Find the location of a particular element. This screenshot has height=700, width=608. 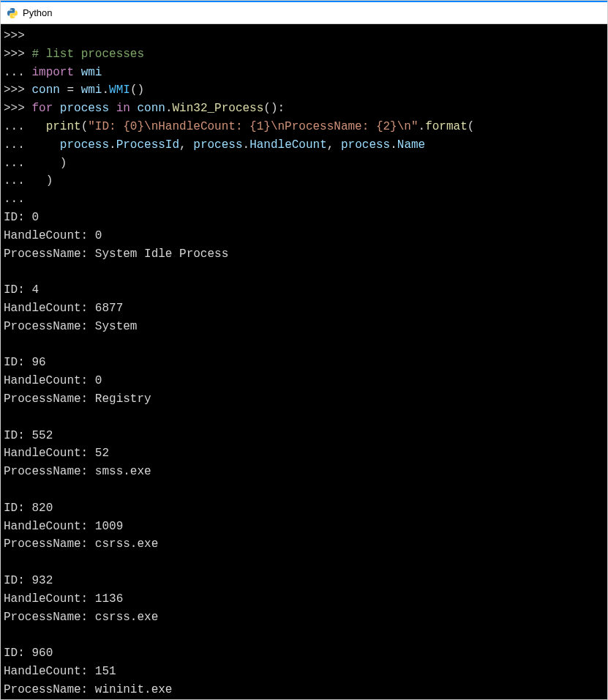

out-name: wininit.exe is located at coordinates (134, 690).